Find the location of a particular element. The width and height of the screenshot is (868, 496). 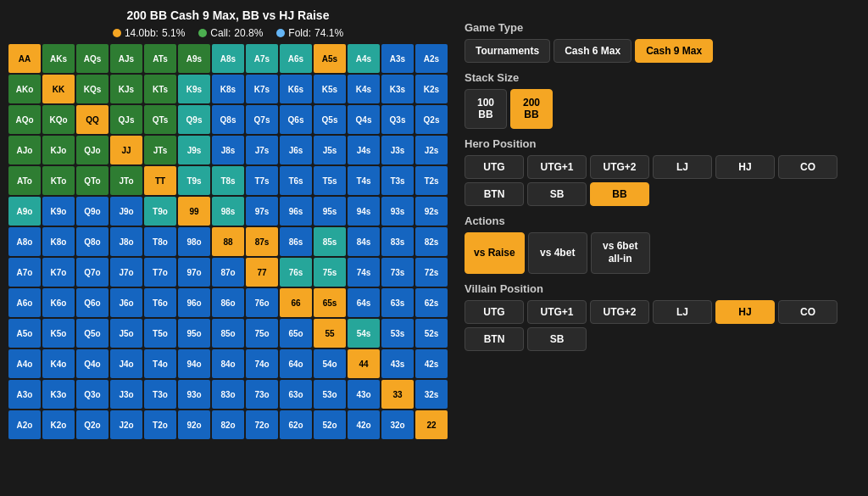

grid-cell-AKs: AKs is located at coordinates (58, 59).